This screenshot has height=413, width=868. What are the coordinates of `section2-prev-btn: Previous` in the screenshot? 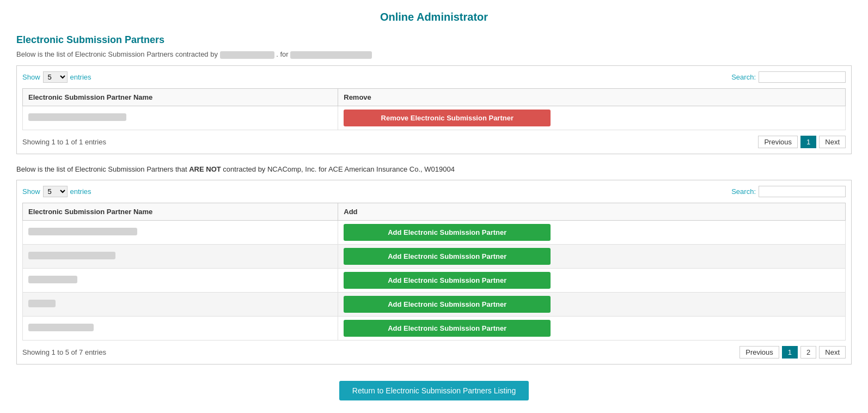 It's located at (759, 352).